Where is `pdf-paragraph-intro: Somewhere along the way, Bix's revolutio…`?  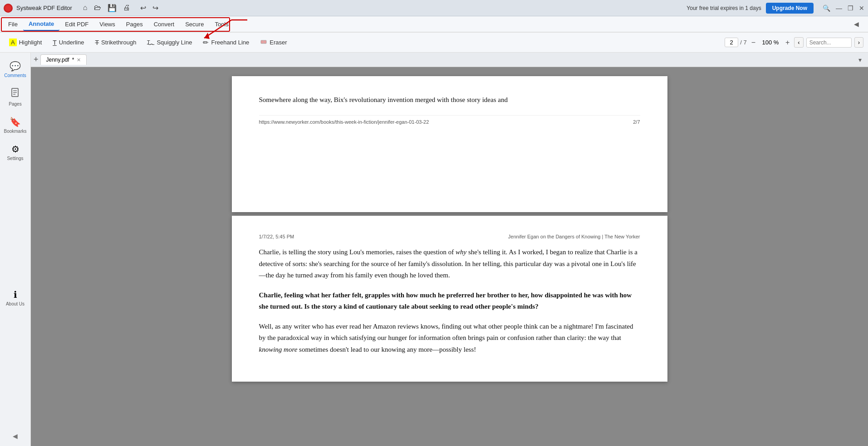 pdf-paragraph-intro: Somewhere along the way, Bix's revolutio… is located at coordinates (450, 100).